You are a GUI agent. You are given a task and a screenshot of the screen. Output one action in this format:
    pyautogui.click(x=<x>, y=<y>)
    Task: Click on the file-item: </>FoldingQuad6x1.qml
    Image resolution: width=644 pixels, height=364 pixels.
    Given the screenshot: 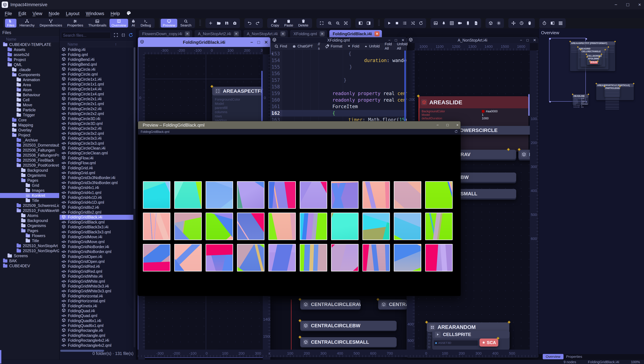 What is the action you would take?
    pyautogui.click(x=96, y=326)
    